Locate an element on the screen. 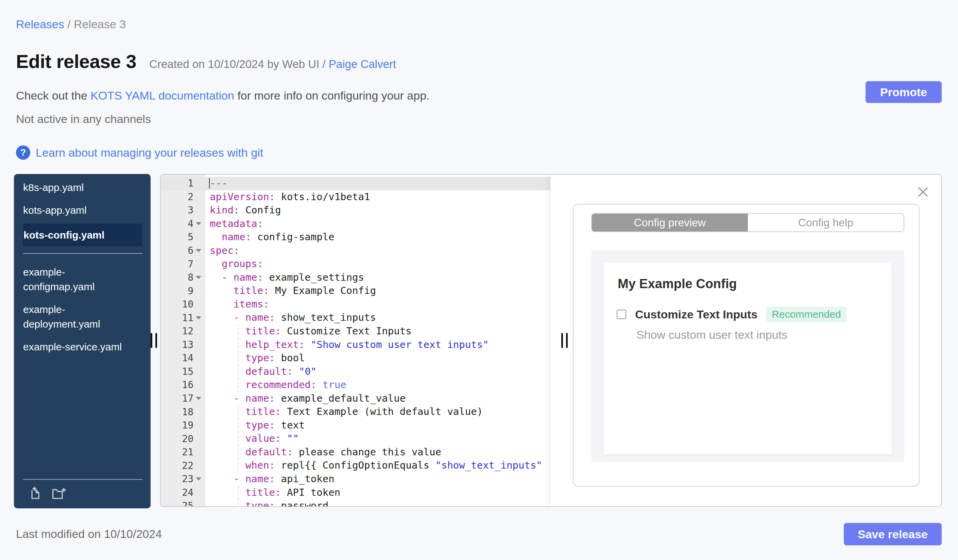  line-number: 12 is located at coordinates (182, 331).